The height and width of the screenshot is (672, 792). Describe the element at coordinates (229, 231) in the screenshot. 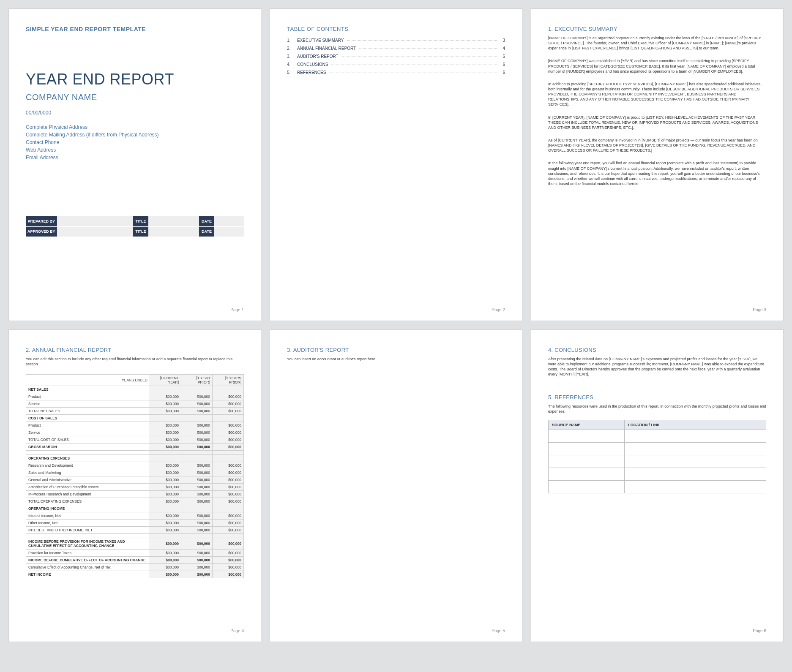

I see `approved-date-cell` at that location.